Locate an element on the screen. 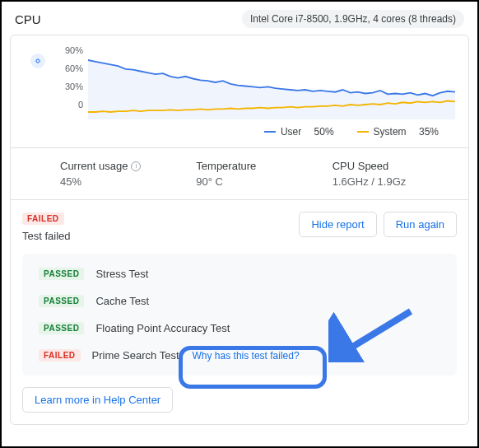 Image resolution: width=479 pixels, height=448 pixels. legend-system: System 35% is located at coordinates (398, 132).